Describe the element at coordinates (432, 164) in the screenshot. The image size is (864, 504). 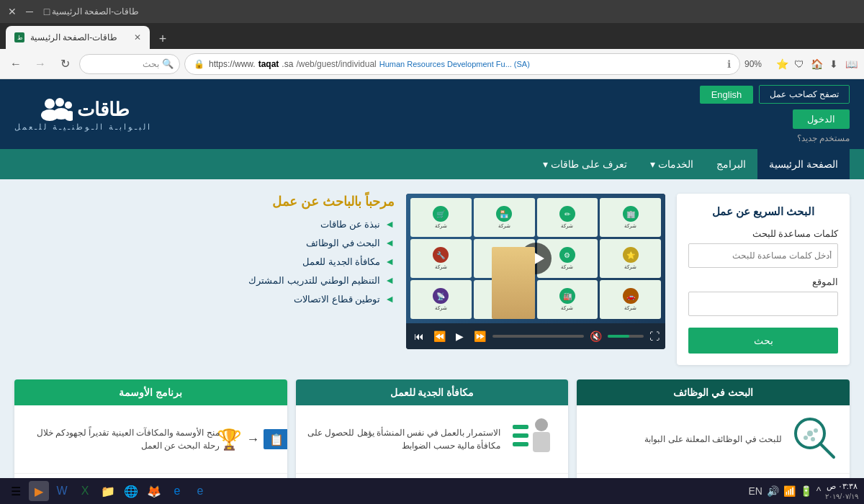
I see `site-nav: الصفحة الرئيسية البرامج الخدمات ▾ تعرف ع…` at that location.